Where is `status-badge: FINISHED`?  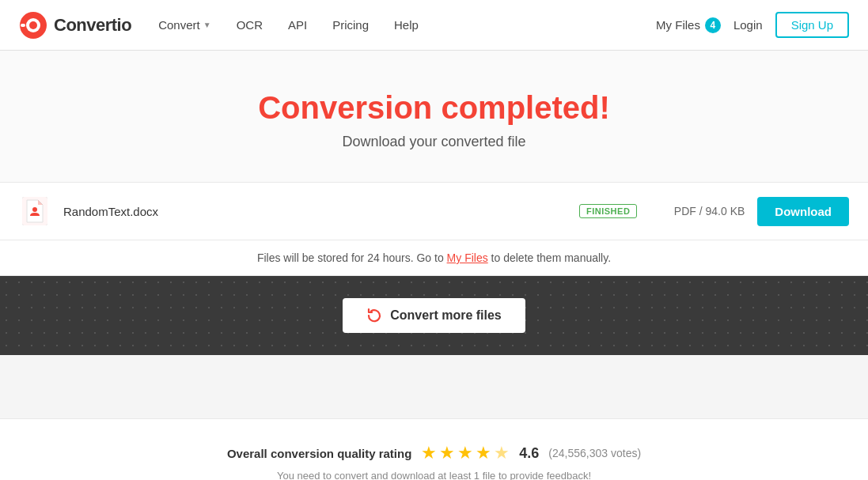 status-badge: FINISHED is located at coordinates (608, 211).